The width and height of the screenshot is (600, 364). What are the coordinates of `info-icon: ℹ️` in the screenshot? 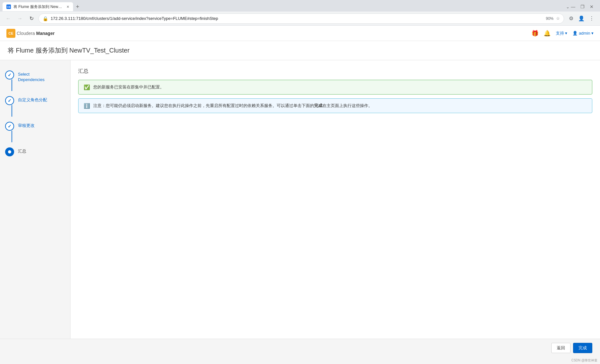 It's located at (87, 106).